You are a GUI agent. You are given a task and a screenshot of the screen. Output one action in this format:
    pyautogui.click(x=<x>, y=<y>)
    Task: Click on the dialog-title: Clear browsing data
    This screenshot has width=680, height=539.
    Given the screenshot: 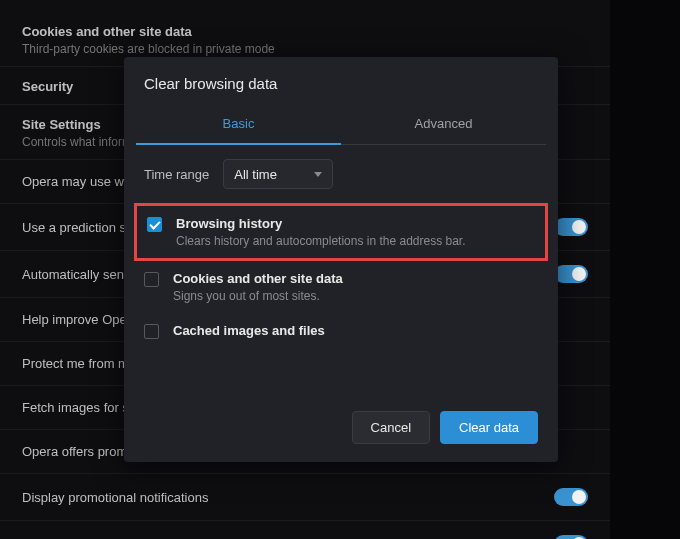 What is the action you would take?
    pyautogui.click(x=341, y=76)
    